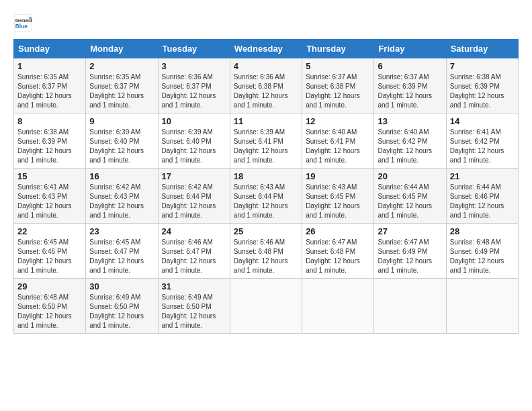  I want to click on day-number: 15, so click(50, 176).